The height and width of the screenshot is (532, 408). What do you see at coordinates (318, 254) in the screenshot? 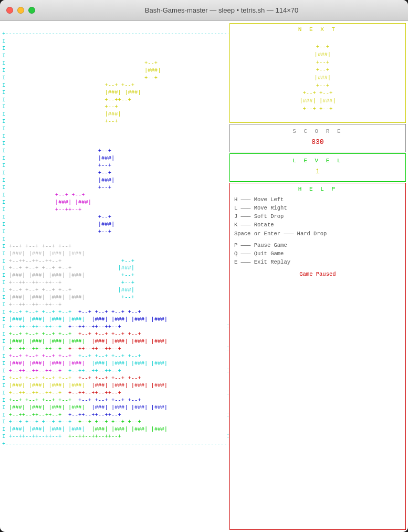
I see `help-item-6: Q ——— Quit Game` at bounding box center [318, 254].